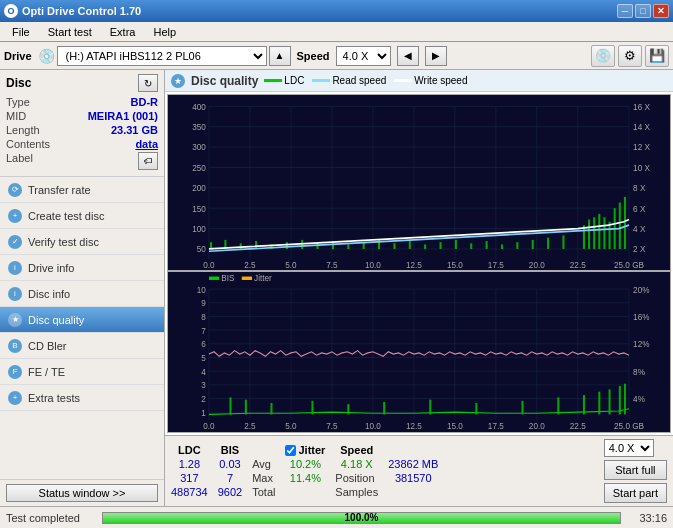 This screenshot has height=528, width=673. I want to click on svg-text: 17.5, so click(496, 265).